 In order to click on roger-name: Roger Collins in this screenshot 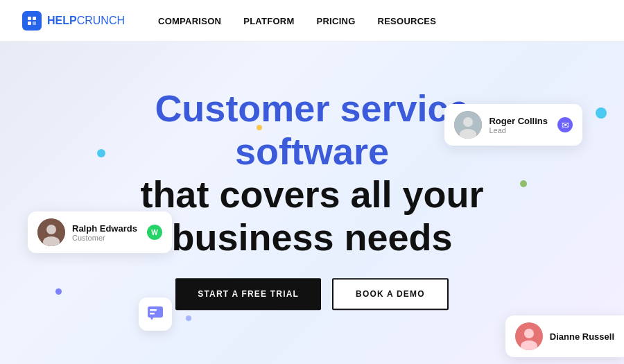, I will do `click(519, 121)`.